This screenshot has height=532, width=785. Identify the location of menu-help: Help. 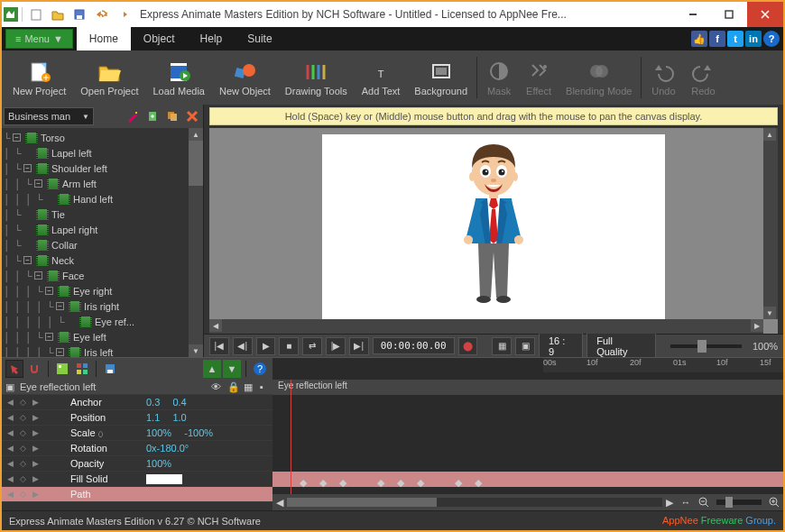
(211, 39).